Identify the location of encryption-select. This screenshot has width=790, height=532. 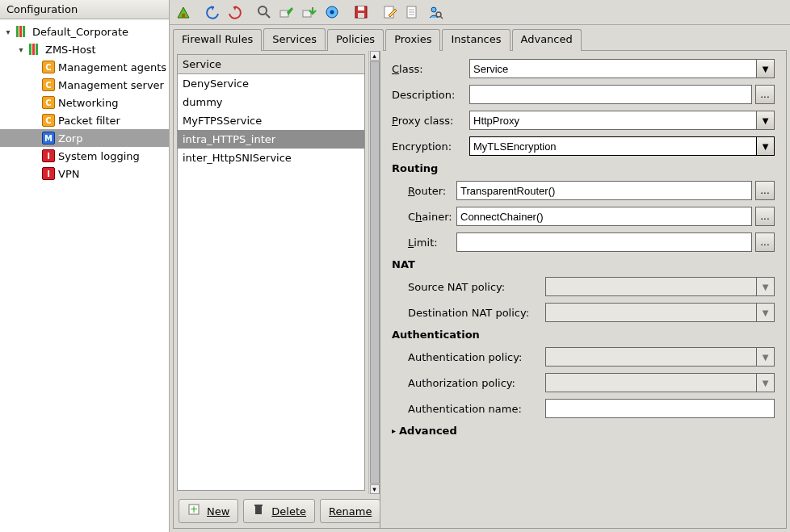
(613, 146).